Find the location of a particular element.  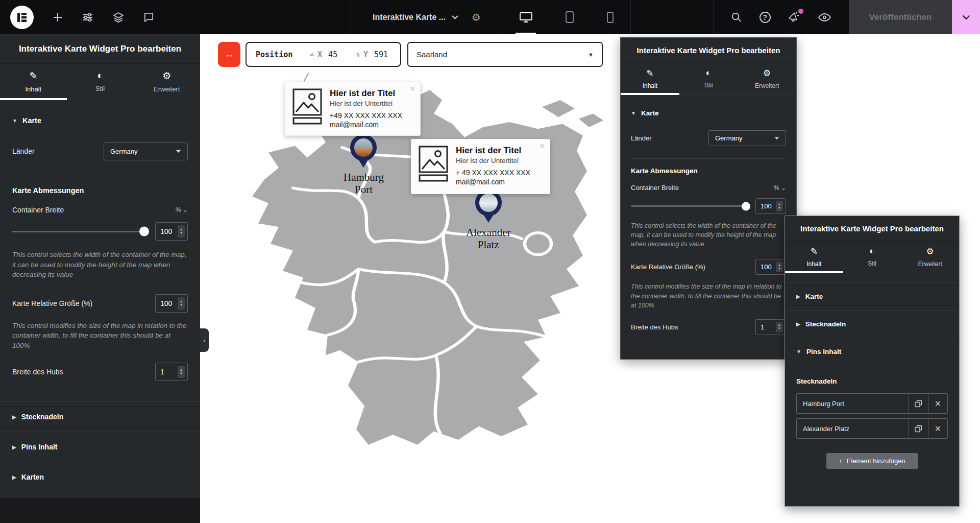

position-control: Position ⇄ X 45 ⇅ Y 591 is located at coordinates (324, 54).